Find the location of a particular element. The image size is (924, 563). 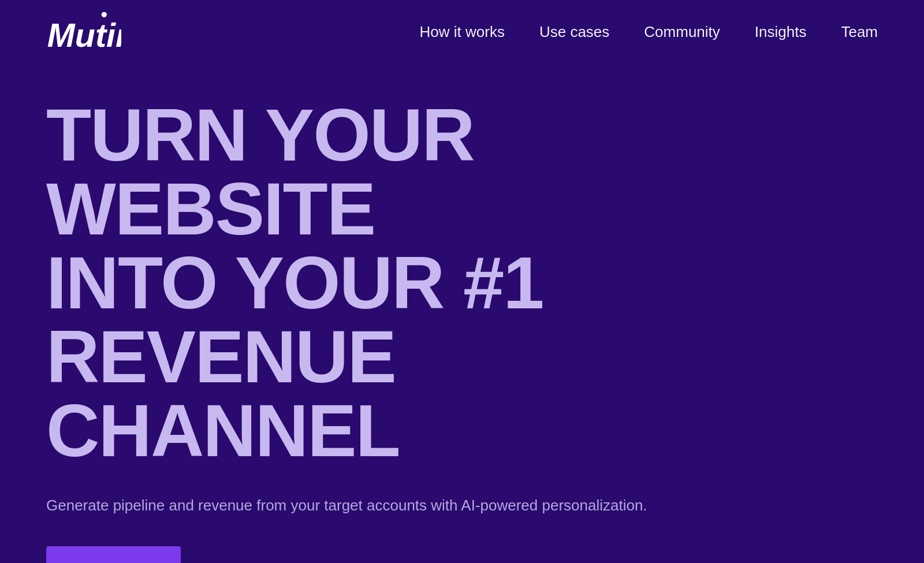

logo-icon: Mutiny is located at coordinates (84, 32).